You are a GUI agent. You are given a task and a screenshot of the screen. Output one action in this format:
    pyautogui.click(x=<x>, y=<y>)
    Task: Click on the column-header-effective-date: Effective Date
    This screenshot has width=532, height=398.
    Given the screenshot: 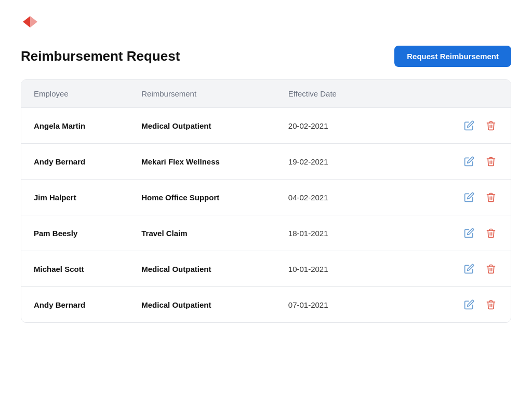 What is the action you would take?
    pyautogui.click(x=337, y=94)
    